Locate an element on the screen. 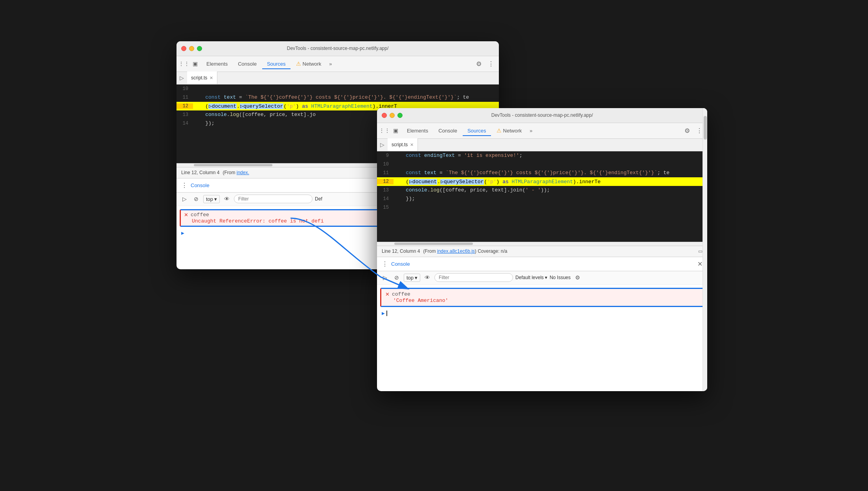 The image size is (868, 491). code-line-12-front: 12 (▷document.▷querySelector('p') as HTM… is located at coordinates (542, 182).